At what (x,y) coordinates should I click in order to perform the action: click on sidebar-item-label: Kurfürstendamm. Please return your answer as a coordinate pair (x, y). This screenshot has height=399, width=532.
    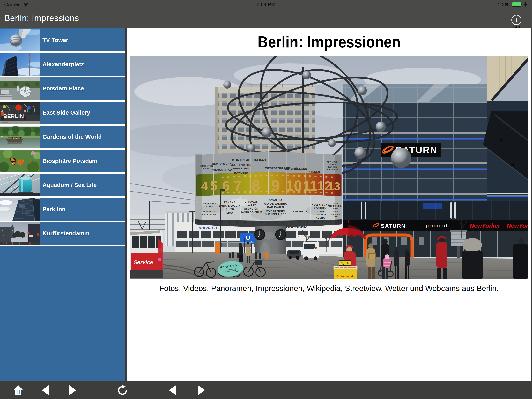
    Looking at the image, I should click on (66, 233).